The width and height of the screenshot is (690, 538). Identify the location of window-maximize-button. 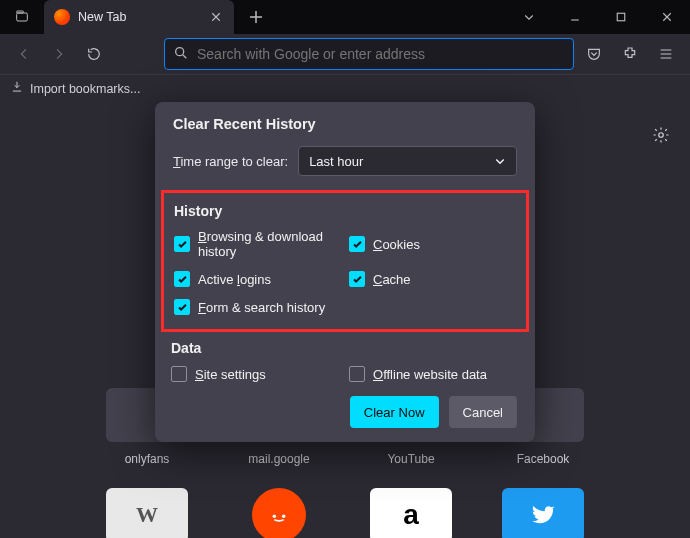
(621, 17).